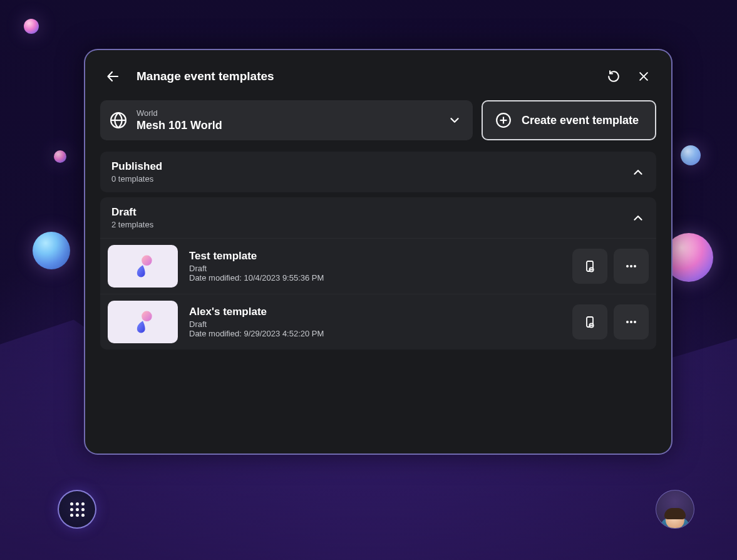 The image size is (737, 560). What do you see at coordinates (629, 76) in the screenshot?
I see `header-actions` at bounding box center [629, 76].